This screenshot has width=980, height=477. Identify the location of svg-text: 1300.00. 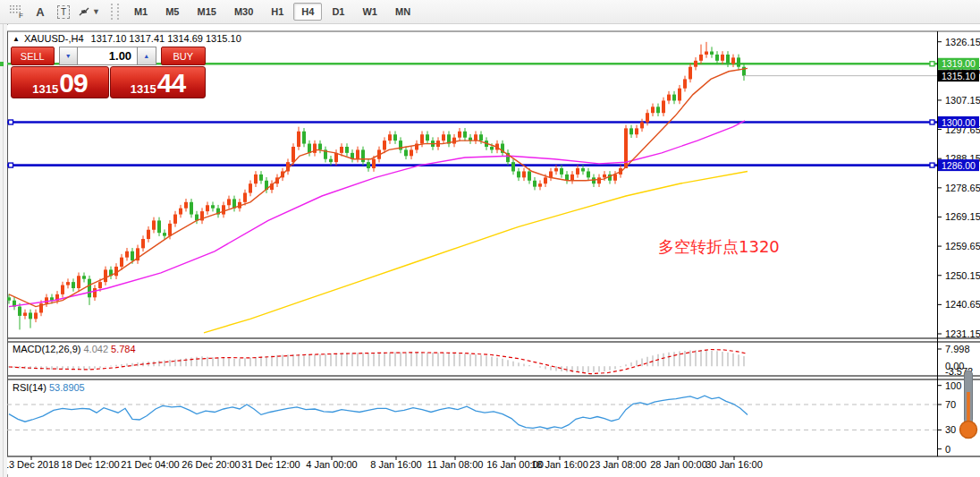
(959, 123).